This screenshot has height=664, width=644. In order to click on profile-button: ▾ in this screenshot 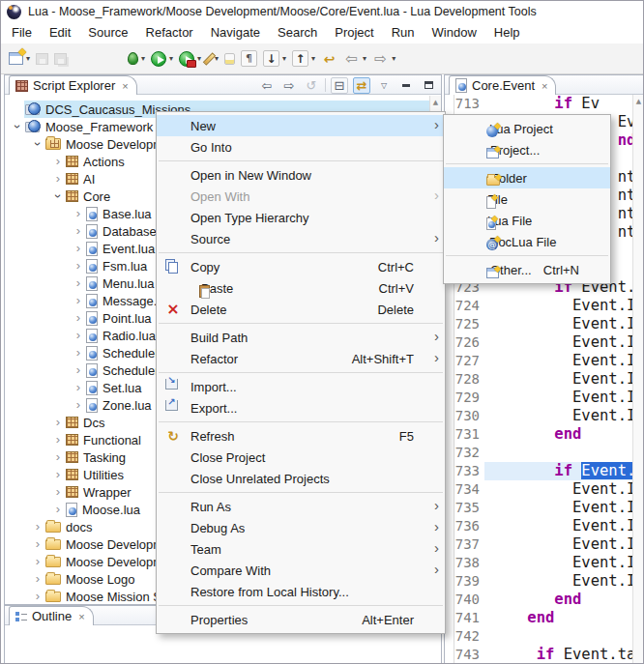, I will do `click(190, 59)`.